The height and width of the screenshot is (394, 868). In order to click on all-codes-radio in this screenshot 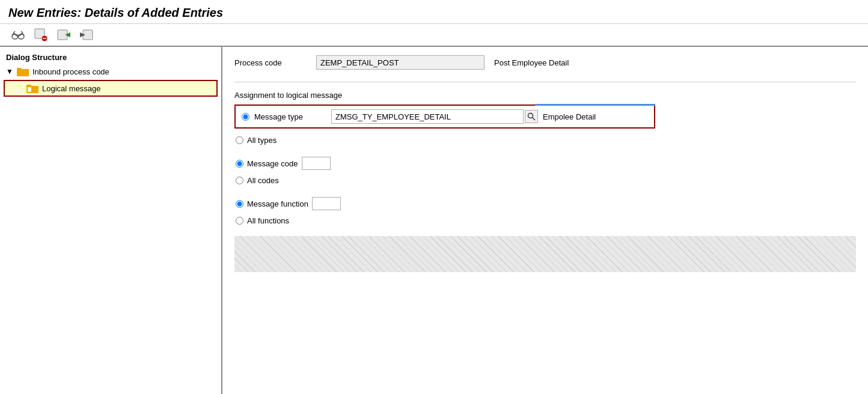, I will do `click(239, 180)`.